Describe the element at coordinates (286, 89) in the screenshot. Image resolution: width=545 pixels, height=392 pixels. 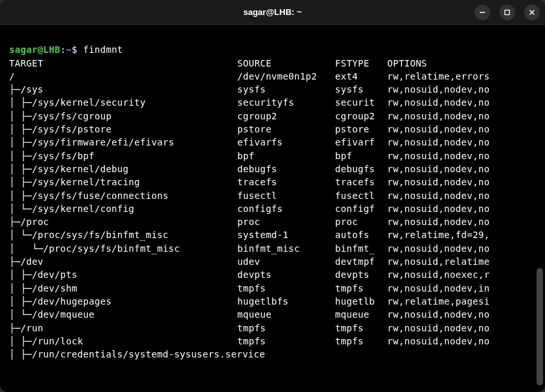
I see `cell-source: sysfs` at that location.